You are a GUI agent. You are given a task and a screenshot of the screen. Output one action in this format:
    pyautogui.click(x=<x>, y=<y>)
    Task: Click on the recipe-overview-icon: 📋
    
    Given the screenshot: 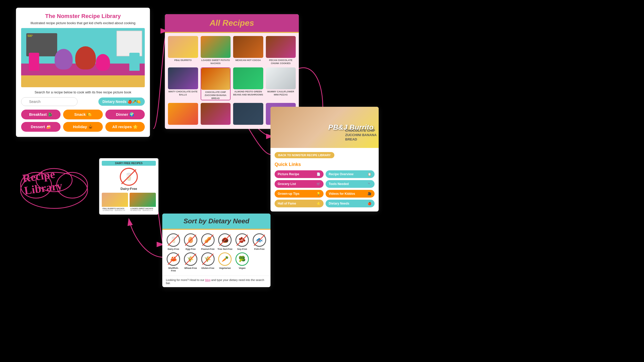 What is the action you would take?
    pyautogui.click(x=369, y=174)
    